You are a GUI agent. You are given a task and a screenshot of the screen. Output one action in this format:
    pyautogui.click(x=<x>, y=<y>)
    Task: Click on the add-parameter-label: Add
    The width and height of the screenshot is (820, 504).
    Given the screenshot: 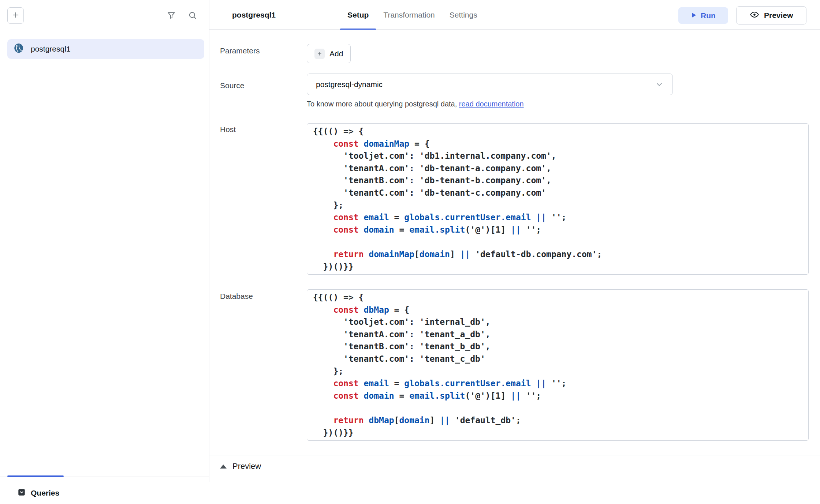 What is the action you would take?
    pyautogui.click(x=336, y=54)
    